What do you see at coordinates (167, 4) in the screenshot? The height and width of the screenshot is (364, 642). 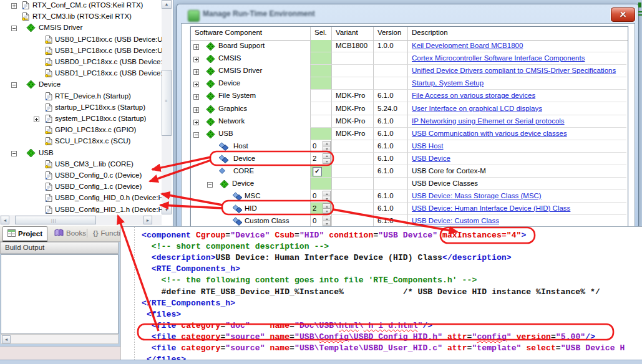 I see `scroll-up-button: ▲` at bounding box center [167, 4].